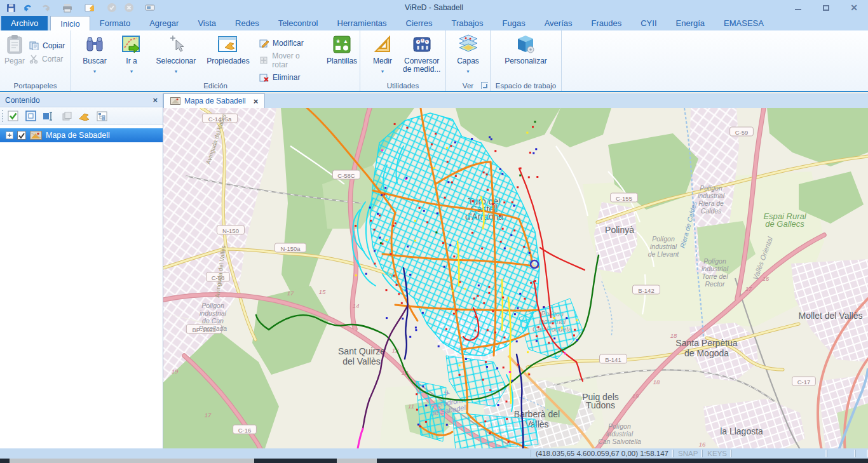  What do you see at coordinates (826, 8) in the screenshot?
I see `maximize-button` at bounding box center [826, 8].